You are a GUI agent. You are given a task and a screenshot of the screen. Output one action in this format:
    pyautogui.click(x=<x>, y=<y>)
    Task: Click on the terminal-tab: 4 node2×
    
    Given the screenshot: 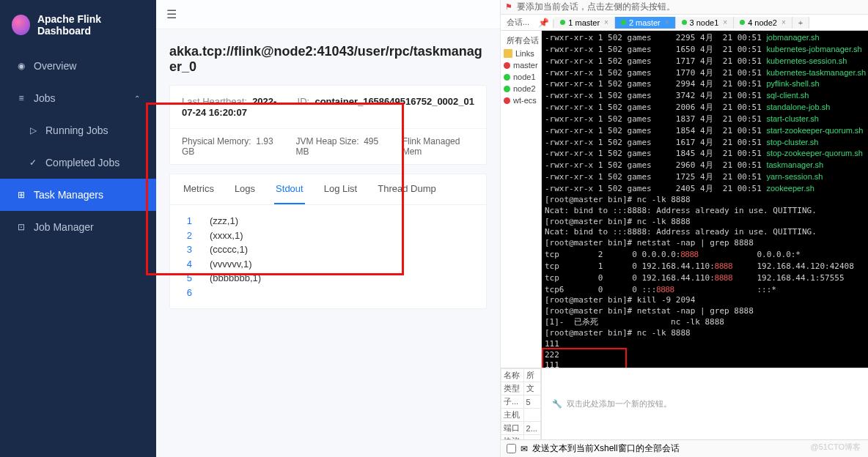 What is the action you would take?
    pyautogui.click(x=763, y=23)
    